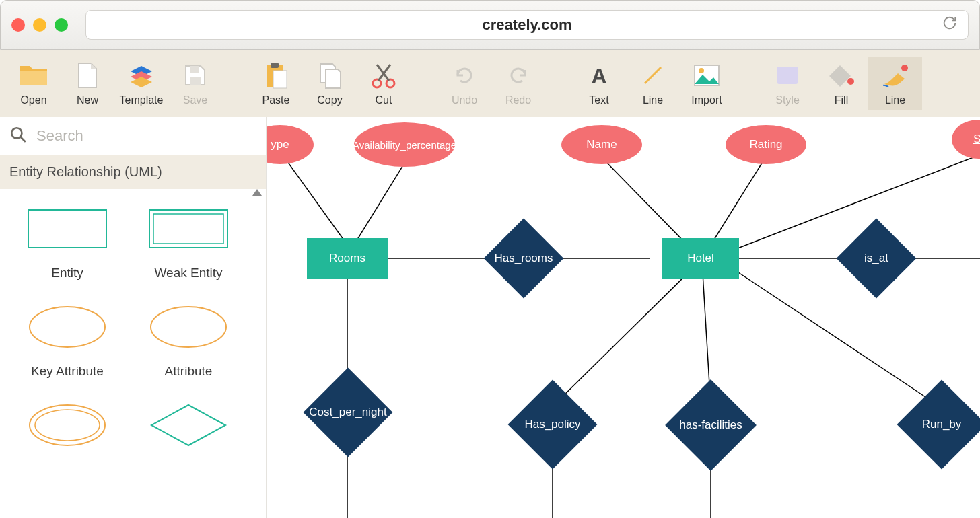  What do you see at coordinates (61, 25) in the screenshot?
I see `maximize-window-button` at bounding box center [61, 25].